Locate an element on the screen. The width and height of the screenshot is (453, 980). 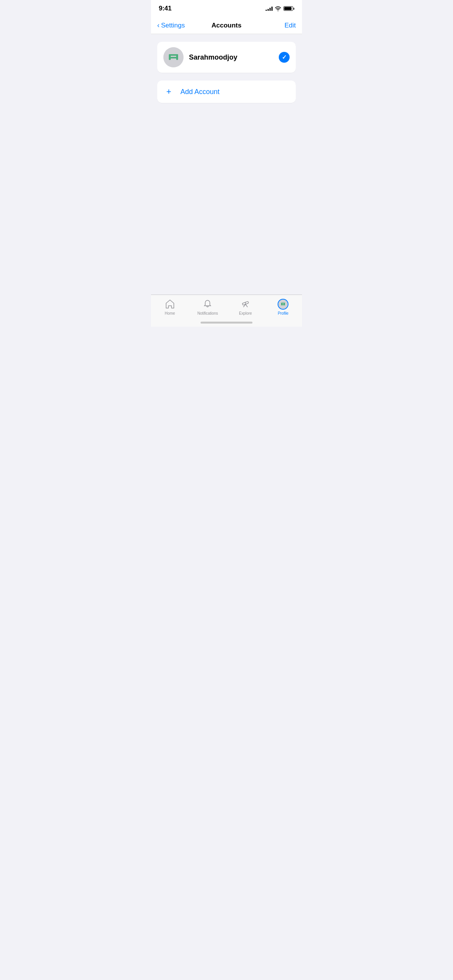
checkmark-icon: ✓ is located at coordinates (284, 57).